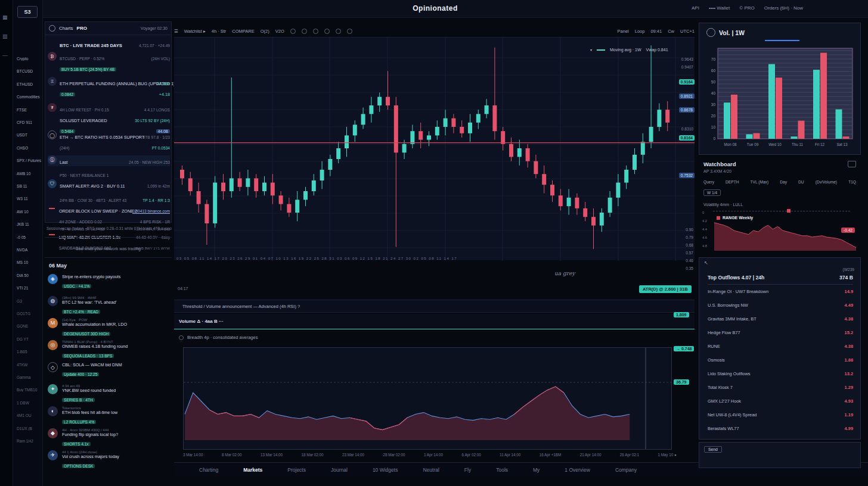  Describe the element at coordinates (430, 470) in the screenshot. I see `footer-tab-neutral: Neutral` at that location.